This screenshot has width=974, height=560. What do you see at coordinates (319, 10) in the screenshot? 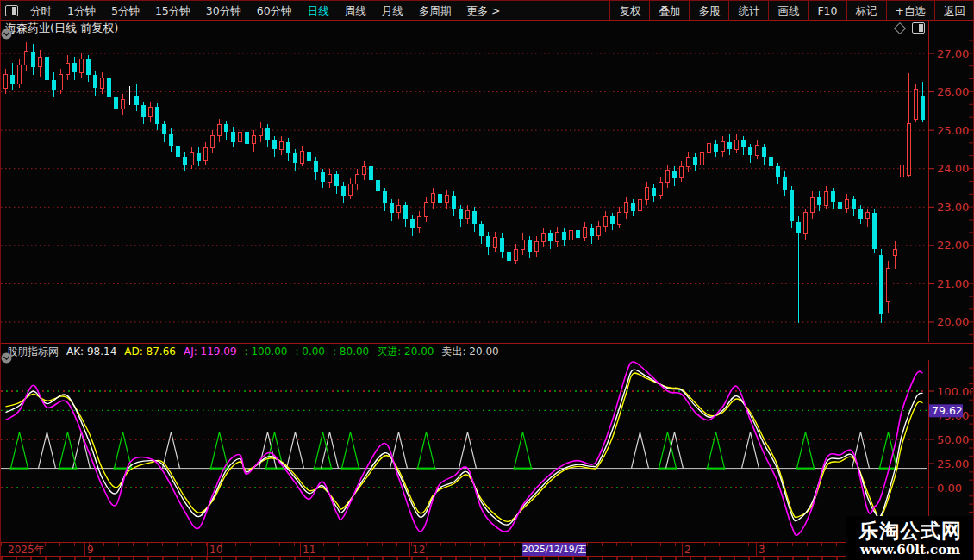
I see `menu-item-daily: 日线` at bounding box center [319, 10].